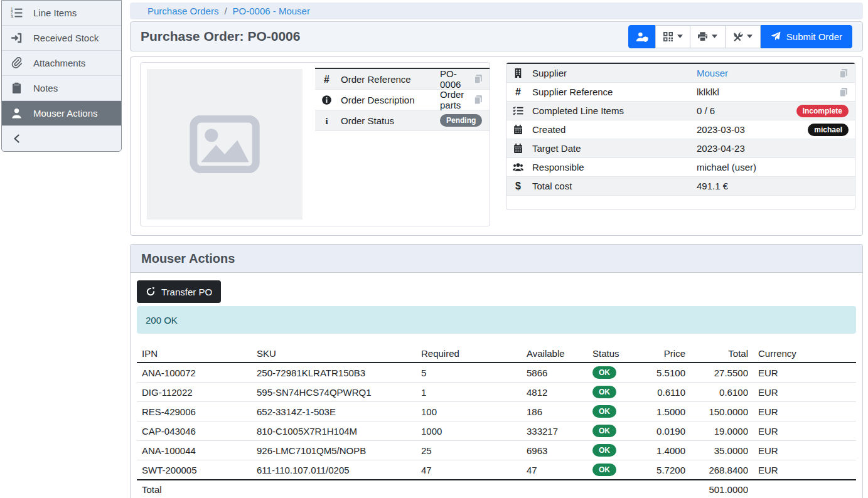 The width and height of the screenshot is (868, 498). Describe the element at coordinates (518, 186) in the screenshot. I see `dollar-icon: $` at that location.